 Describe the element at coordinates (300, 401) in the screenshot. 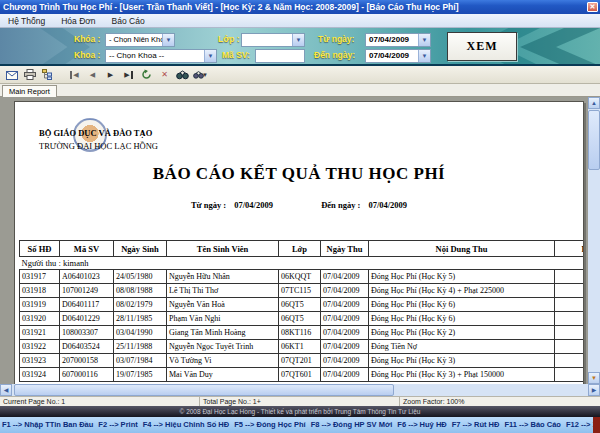

I see `status-bar: Current Page No.: 1 Total Page No.: 1+ Z…` at that location.